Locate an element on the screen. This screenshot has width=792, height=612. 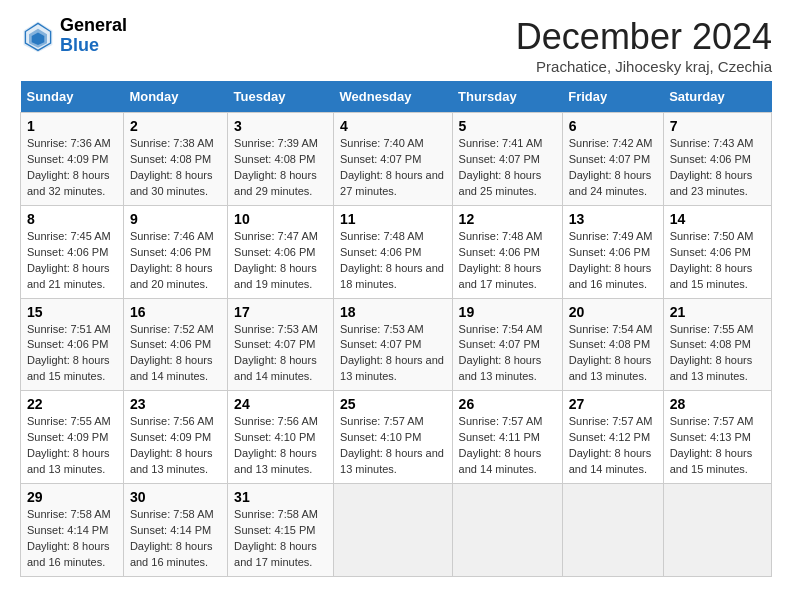
daylight-text: Daylight: 8 hours and 18 minutes. is located at coordinates (392, 276).